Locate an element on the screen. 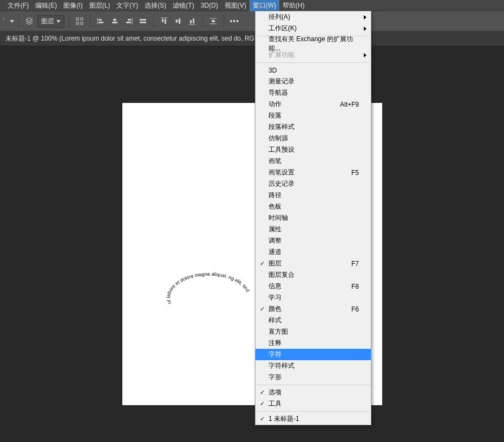  menu-item: ✓选项 is located at coordinates (313, 392).